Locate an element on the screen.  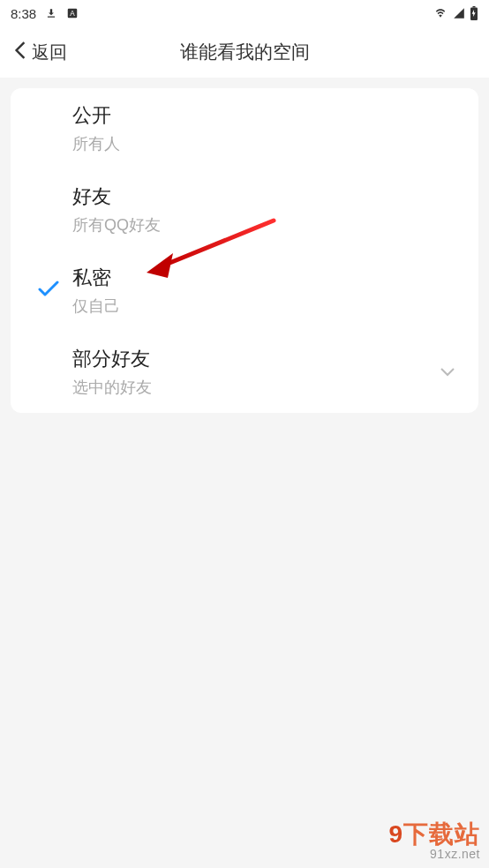
option-text: 部分好友 选中的好友 is located at coordinates (253, 372).